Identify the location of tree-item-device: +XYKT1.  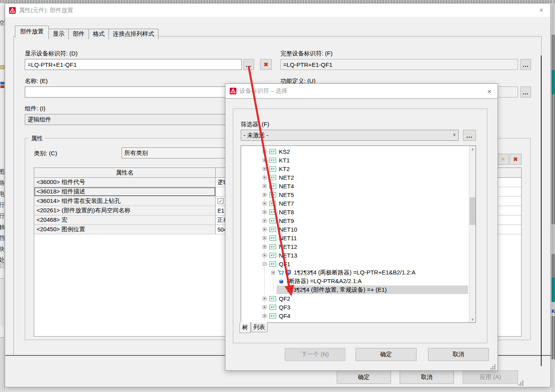
(358, 160).